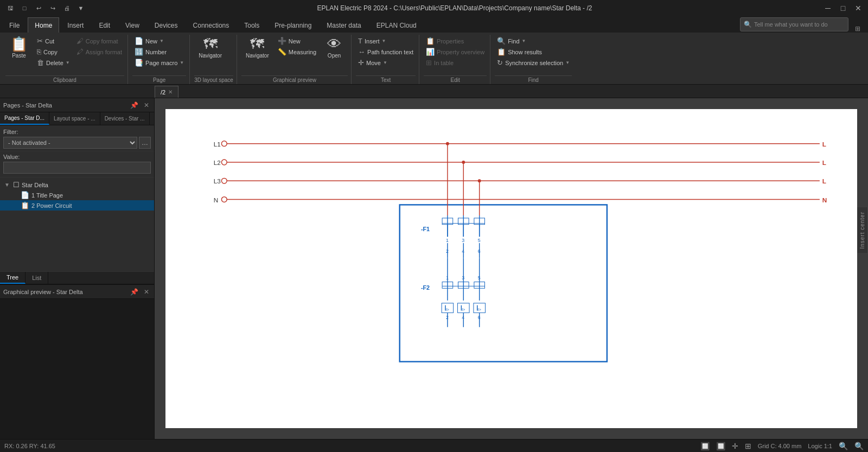 The width and height of the screenshot is (868, 452). Describe the element at coordinates (820, 446) in the screenshot. I see `status-logic: Logic 1:1` at that location.